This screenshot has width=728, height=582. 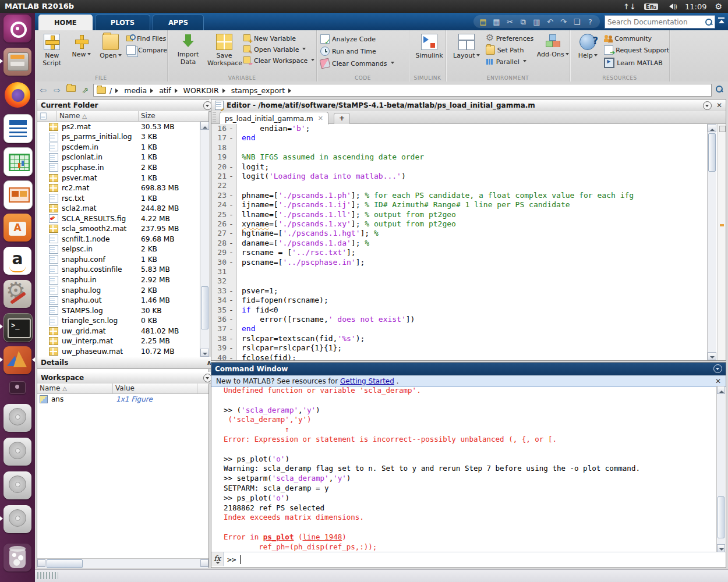 What do you see at coordinates (630, 7) in the screenshot?
I see `network-arrows-icon: ↑↓` at bounding box center [630, 7].